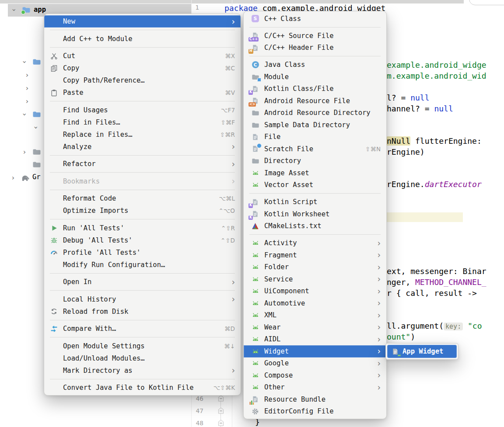 This screenshot has width=504, height=427. What do you see at coordinates (251, 92) in the screenshot?
I see `kotlin-chip: K` at bounding box center [251, 92].